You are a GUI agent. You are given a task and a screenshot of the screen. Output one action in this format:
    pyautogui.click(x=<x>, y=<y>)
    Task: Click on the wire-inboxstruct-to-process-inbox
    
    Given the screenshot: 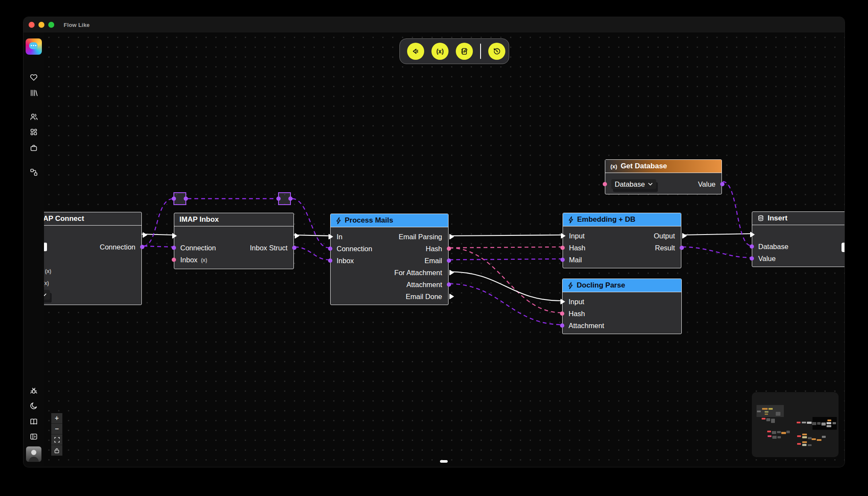 What is the action you would take?
    pyautogui.click(x=312, y=253)
    